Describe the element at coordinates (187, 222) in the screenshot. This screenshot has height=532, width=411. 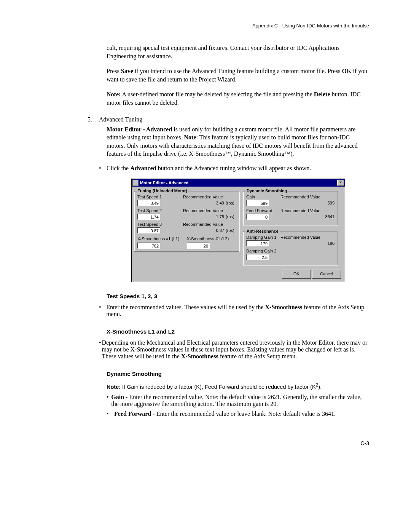
I see `tuning-group: Tuning (Unloaded Motor) Test Speed 1 Rec…` at that location.